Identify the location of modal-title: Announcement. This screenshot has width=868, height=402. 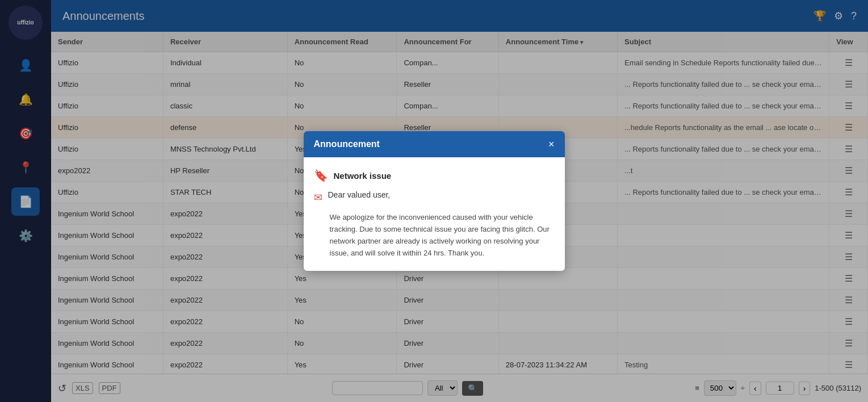
(347, 144).